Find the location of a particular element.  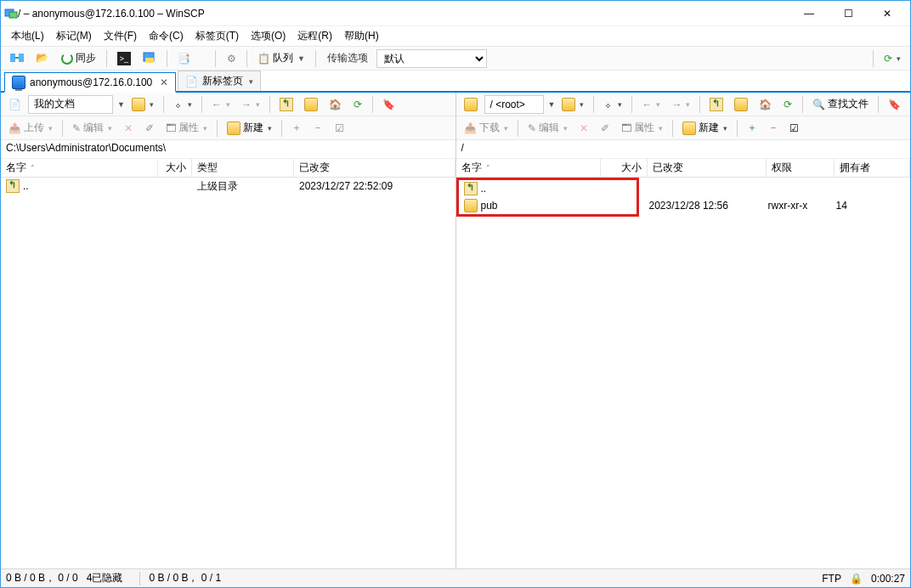

console-button: >_ is located at coordinates (124, 59).